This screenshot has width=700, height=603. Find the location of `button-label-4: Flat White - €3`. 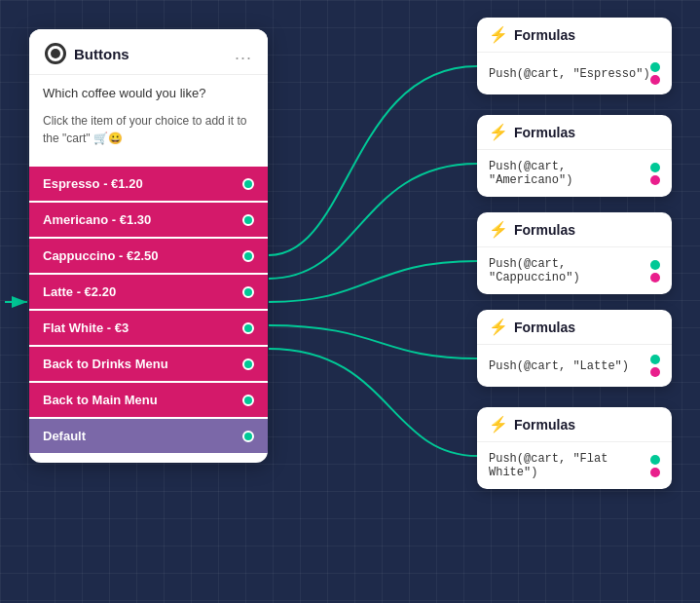

button-label-4: Flat White - €3 is located at coordinates (86, 327).